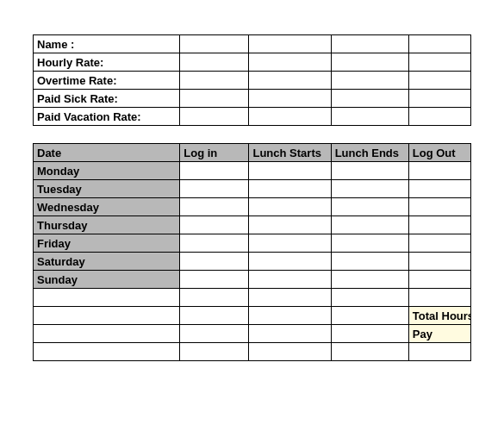 This screenshot has height=431, width=504. Describe the element at coordinates (252, 171) in the screenshot. I see `row-monday: Monday` at that location.